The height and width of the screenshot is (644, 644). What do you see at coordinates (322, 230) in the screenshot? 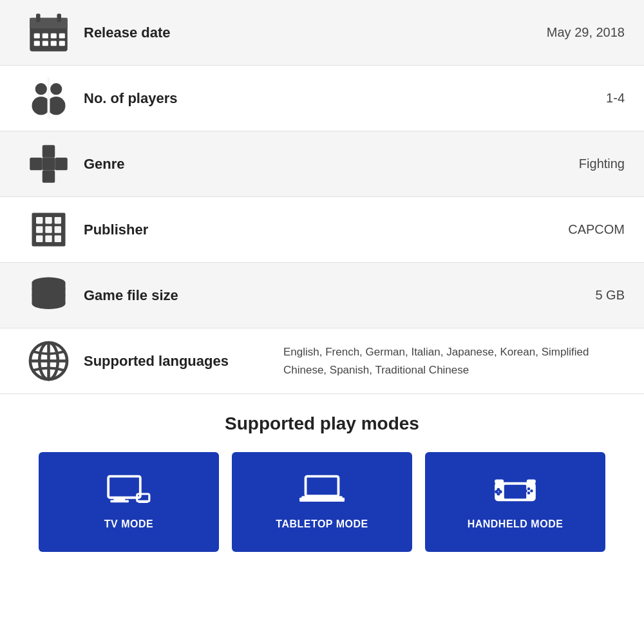
I see `info-row-publisher: PublisherCAPCOM` at bounding box center [322, 230].